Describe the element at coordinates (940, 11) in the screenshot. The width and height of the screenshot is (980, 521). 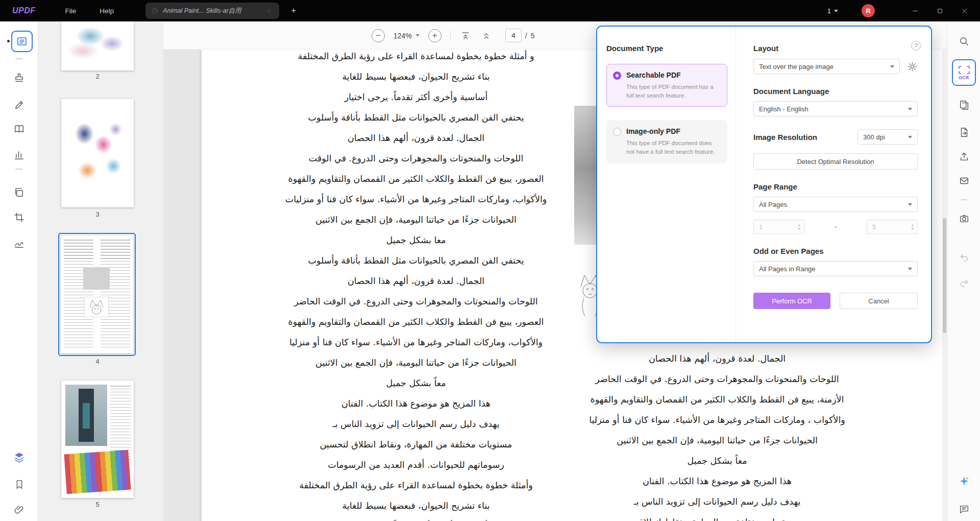
I see `maximize-button` at that location.